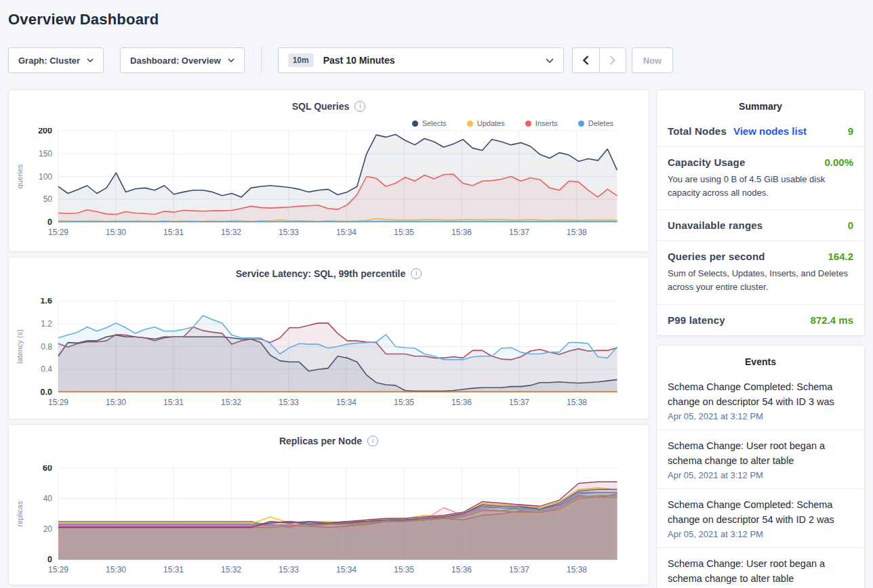  Describe the element at coordinates (430, 123) in the screenshot. I see `legend-item-selects: Selects` at that location.